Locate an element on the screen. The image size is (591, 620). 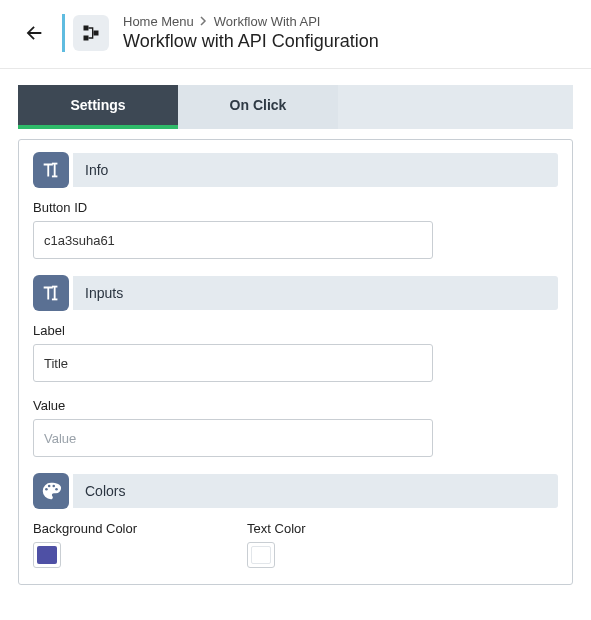
bg-color-label: Background Color is located at coordinates (85, 528).